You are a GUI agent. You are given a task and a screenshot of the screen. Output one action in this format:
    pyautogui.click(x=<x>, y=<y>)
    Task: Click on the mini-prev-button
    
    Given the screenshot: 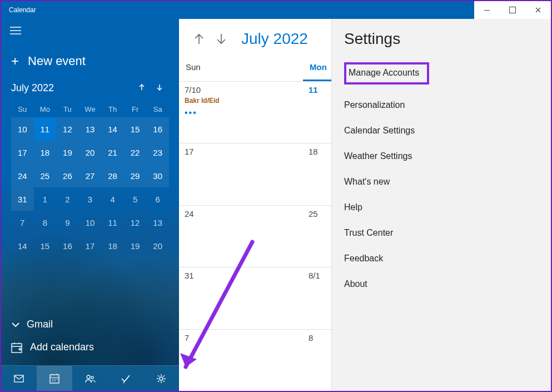 What is the action you would take?
    pyautogui.click(x=142, y=88)
    